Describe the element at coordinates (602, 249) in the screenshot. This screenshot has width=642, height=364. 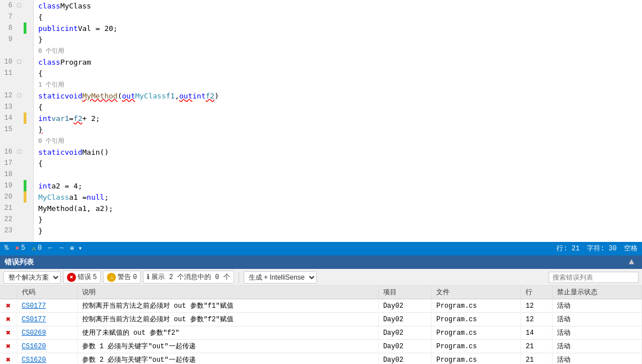
I see `col-position: 字符: 30` at that location.